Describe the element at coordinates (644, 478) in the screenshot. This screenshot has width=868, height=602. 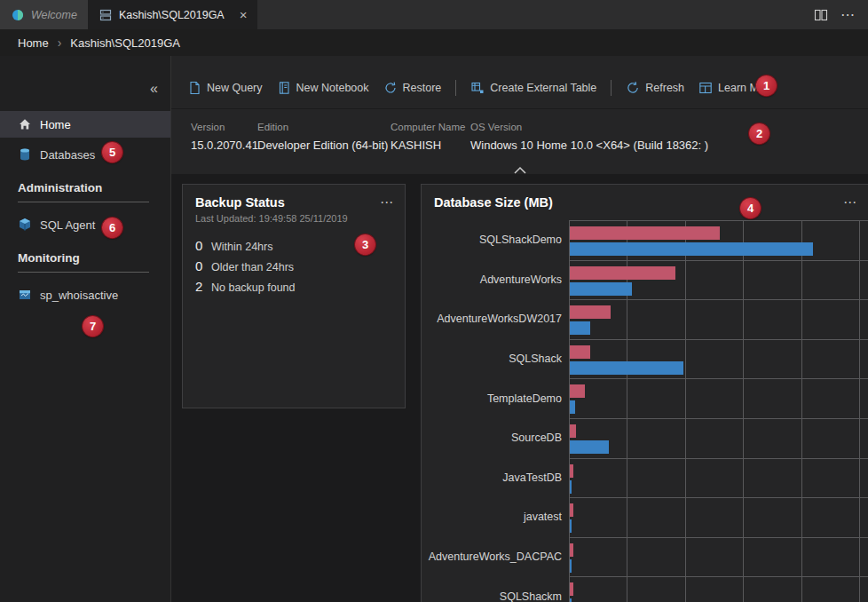
I see `chart-row: JavaTestDB` at that location.